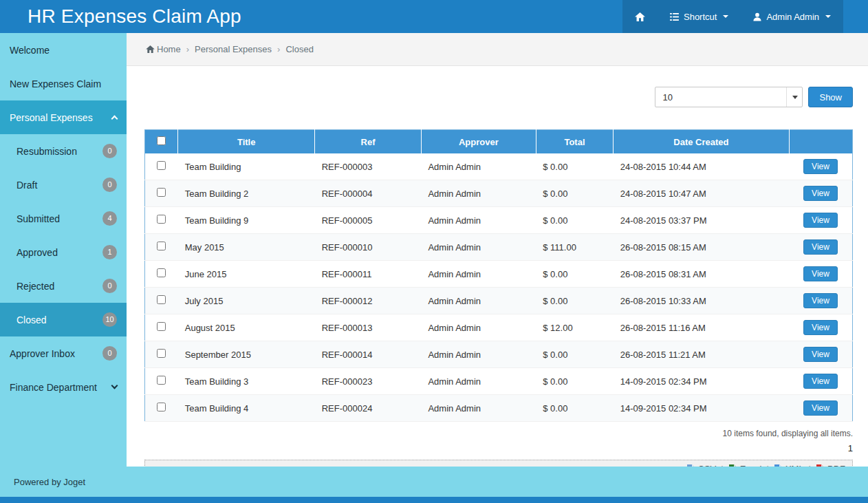 The width and height of the screenshot is (868, 503). Describe the element at coordinates (434, 17) in the screenshot. I see `app-header: HR Expenses Claim App Shortcut Admin Adm…` at that location.